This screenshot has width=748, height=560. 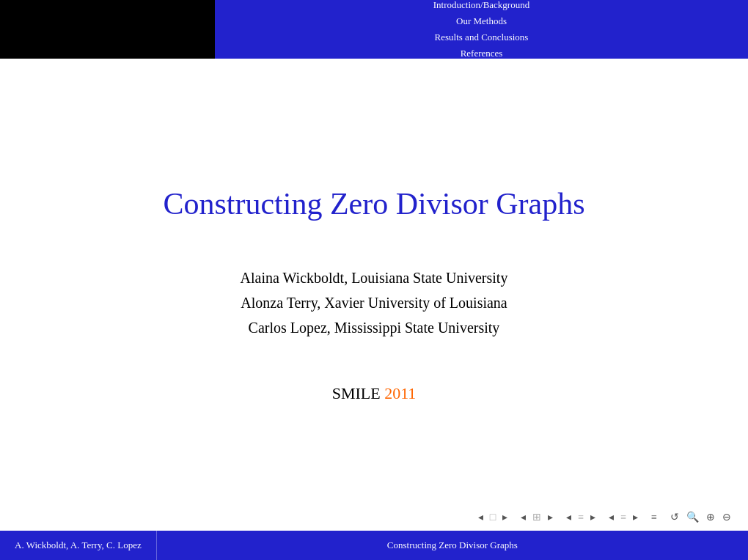 I want to click on nav-sep-1: □, so click(x=493, y=517).